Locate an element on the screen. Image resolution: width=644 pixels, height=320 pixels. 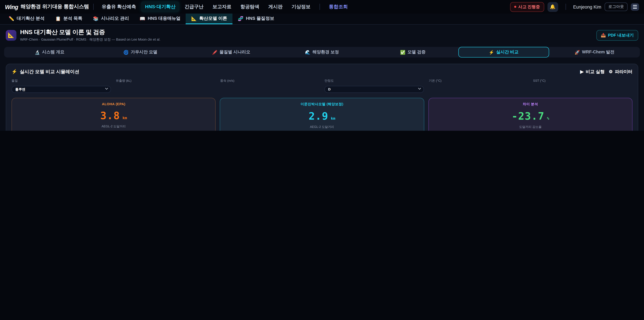
main-nav: 유출유 확산예측 HNS·대기확산 긴급구난 보고자료 항공탐색 게시판 기상정… is located at coordinates (225, 7).